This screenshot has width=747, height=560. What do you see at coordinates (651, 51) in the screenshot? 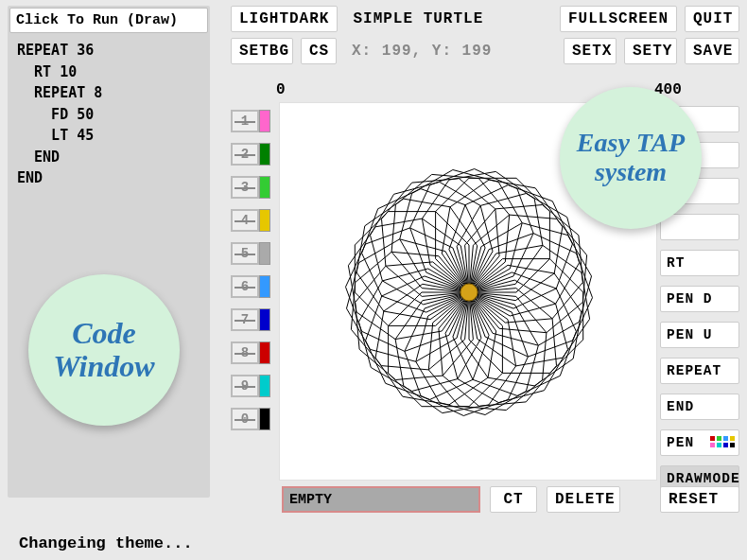
I see `sety-button: SETY` at bounding box center [651, 51].